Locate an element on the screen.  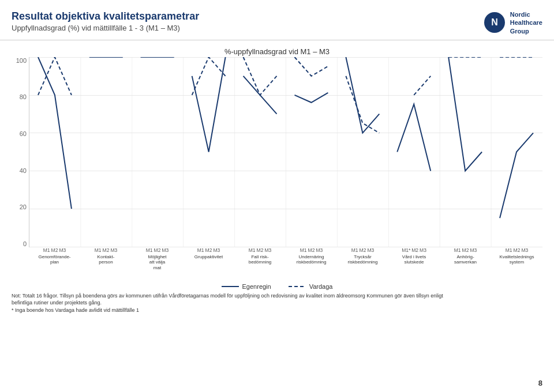
logo-text: Nordic Healthcare Group is located at coordinates (526, 23).